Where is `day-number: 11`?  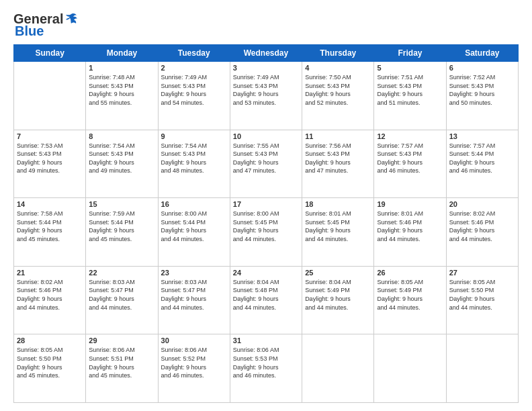
day-number: 11 is located at coordinates (338, 136).